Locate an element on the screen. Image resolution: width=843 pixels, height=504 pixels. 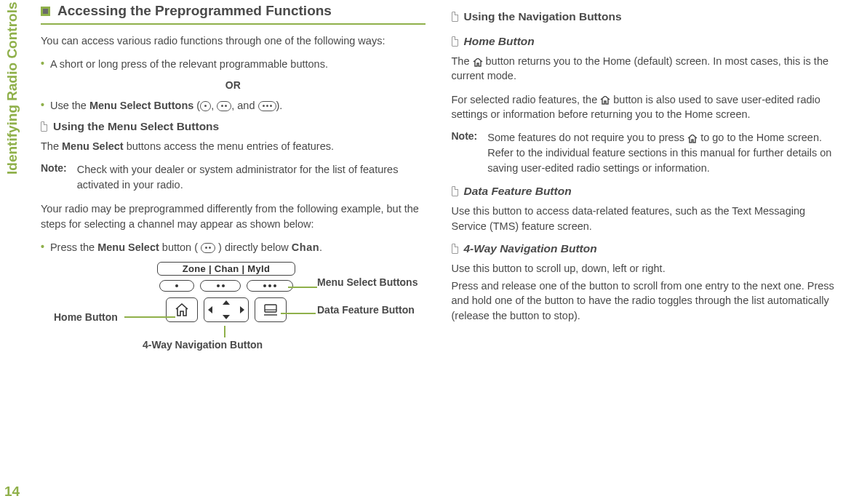
subheading-home-button: Home Button is located at coordinates (499, 41).